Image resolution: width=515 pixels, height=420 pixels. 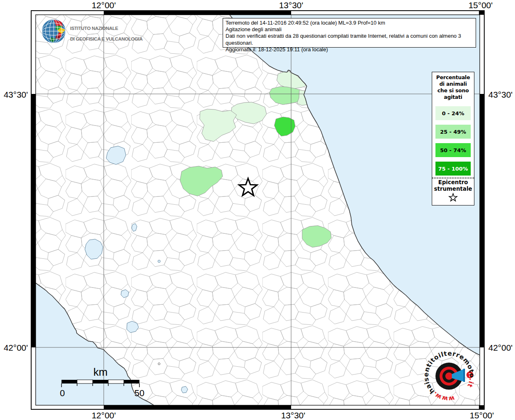 What do you see at coordinates (464, 375) in the screenshot?
I see `megaphone-rim` at bounding box center [464, 375].